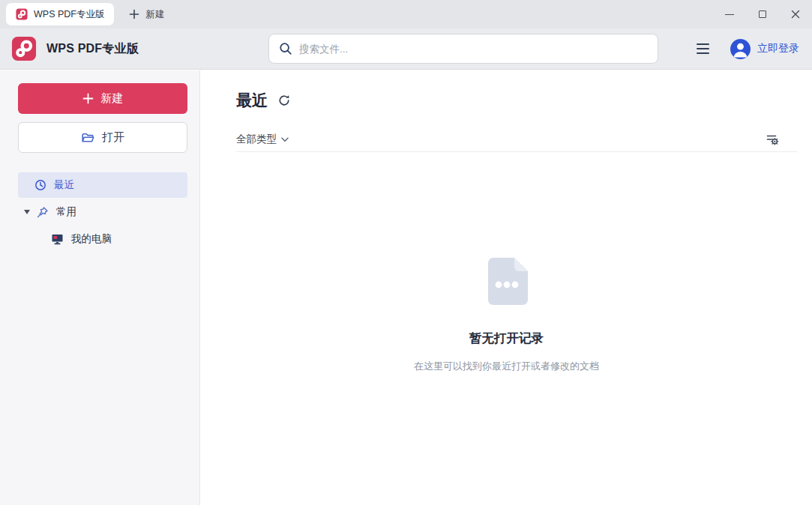 The image size is (812, 505). I want to click on empty-state-subtitle: 在这里可以找到你最近打开或者修改的文档, so click(507, 366).